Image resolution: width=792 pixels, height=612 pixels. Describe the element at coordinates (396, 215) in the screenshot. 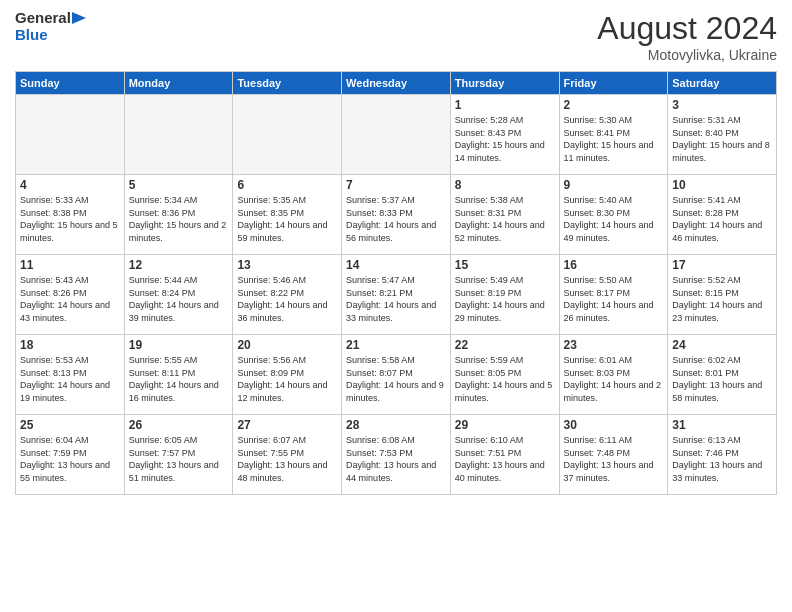

I see `week-row-1: 4Sunrise: 5:33 AMSunset: 8:38 PMDaylight…` at that location.